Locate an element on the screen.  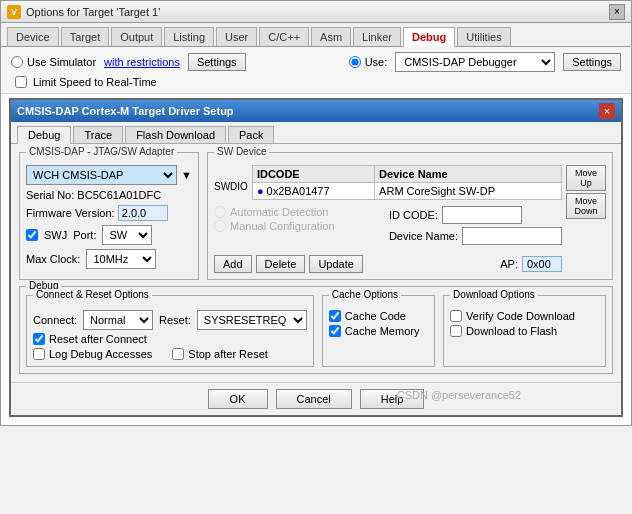
inner-tab-debug: Debug is located at coordinates (44, 135).